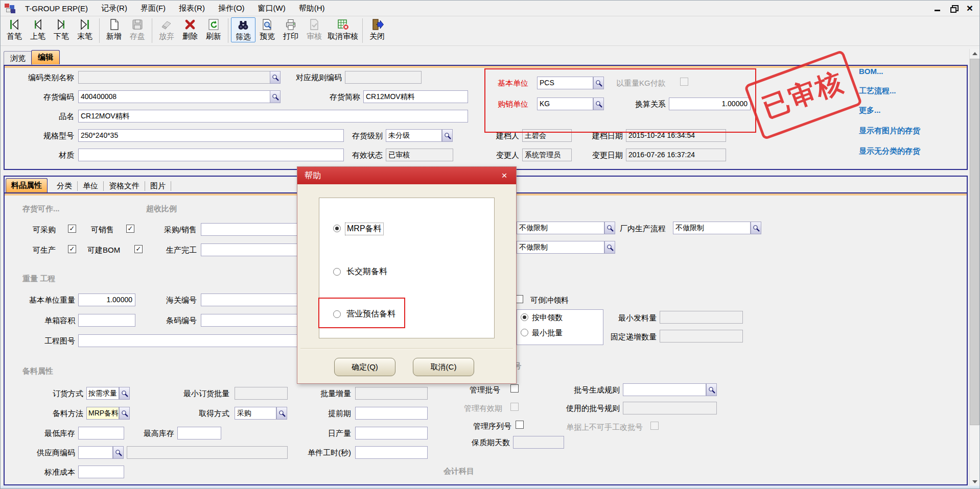  I want to click on daily-output-field, so click(391, 433).